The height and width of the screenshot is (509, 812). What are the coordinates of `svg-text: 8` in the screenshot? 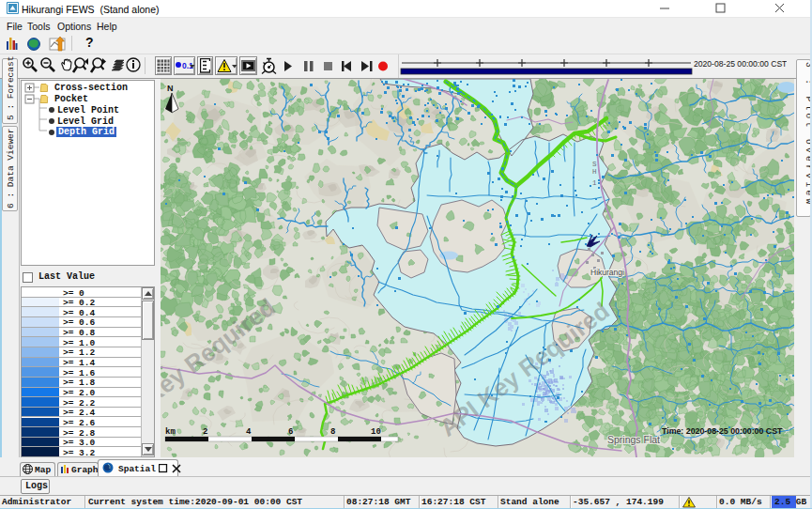 It's located at (332, 432).